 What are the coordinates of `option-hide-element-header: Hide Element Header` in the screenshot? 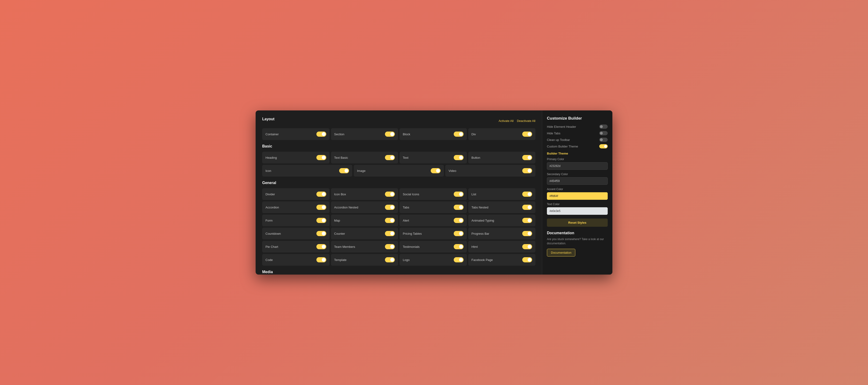 It's located at (577, 127).